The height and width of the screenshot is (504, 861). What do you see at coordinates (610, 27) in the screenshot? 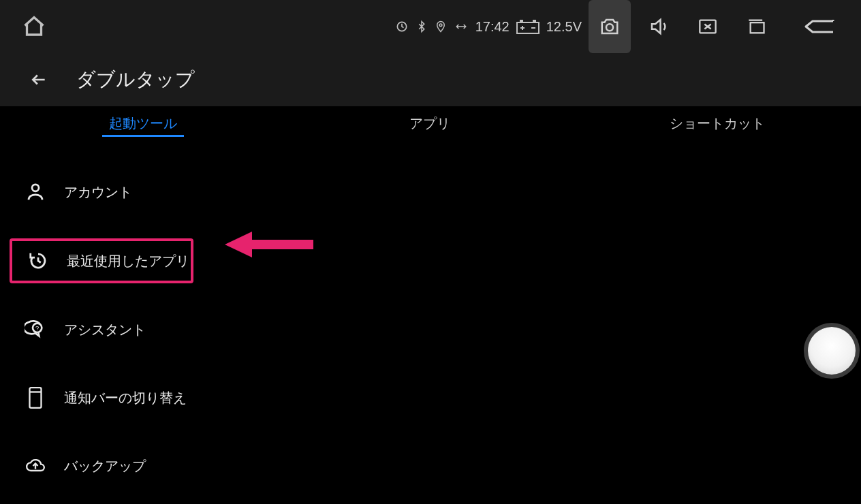
I see `screenshot-button` at bounding box center [610, 27].